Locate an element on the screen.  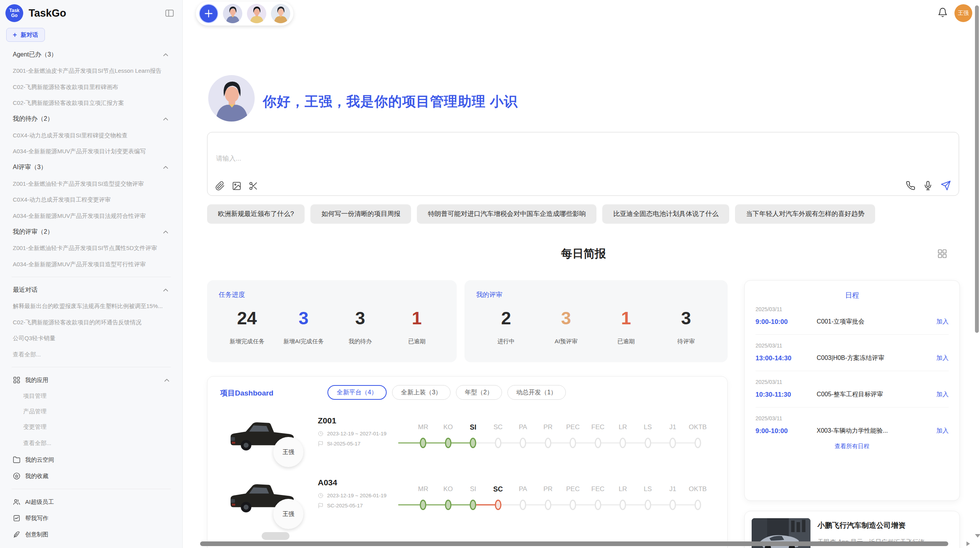
schedule-entry: 2025/03/11 13:00-14:30 C003|H0B-方案冻结评审 加… is located at coordinates (852, 355).